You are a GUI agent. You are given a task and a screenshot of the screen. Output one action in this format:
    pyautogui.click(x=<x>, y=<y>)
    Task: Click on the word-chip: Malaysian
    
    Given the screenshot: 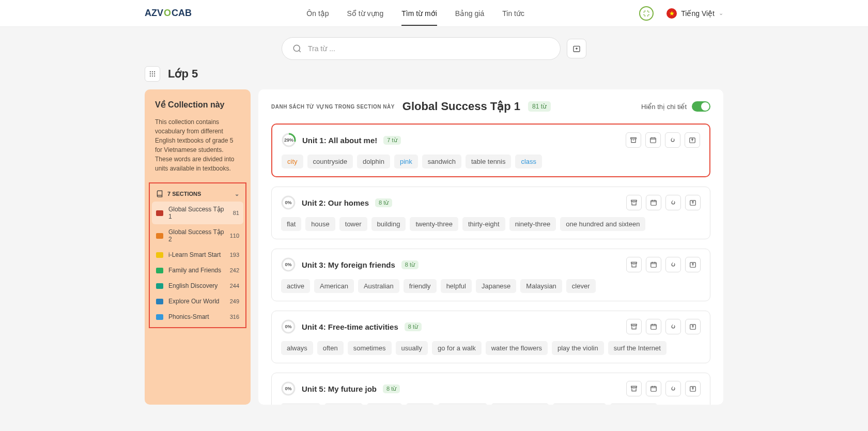 What is the action you would take?
    pyautogui.click(x=541, y=286)
    